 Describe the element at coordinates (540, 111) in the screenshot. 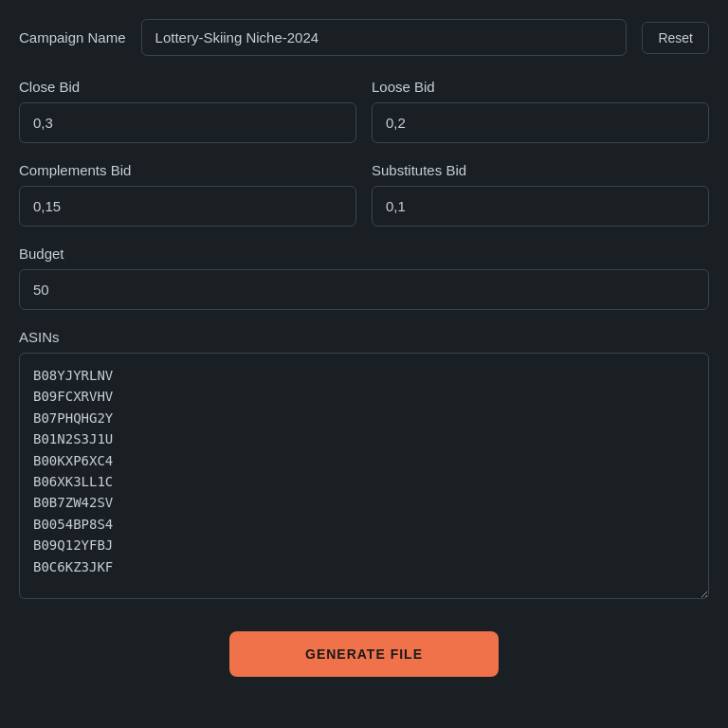

I see `loose-bid-group: Loose Bid` at that location.